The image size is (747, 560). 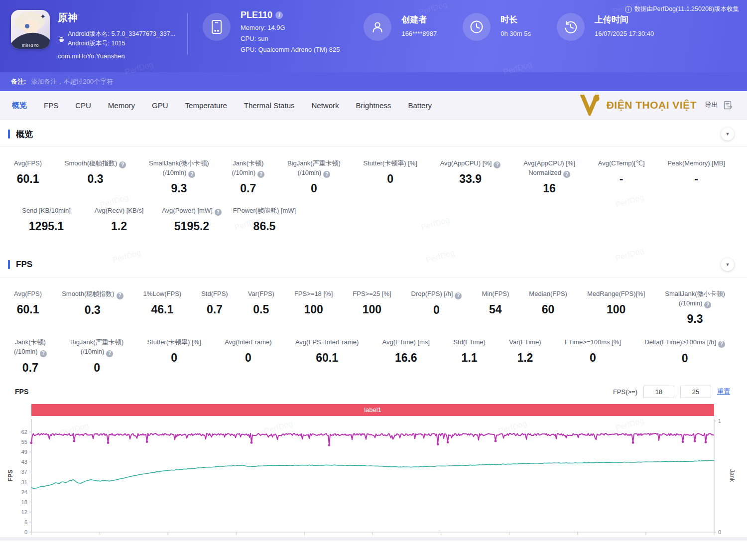 I want to click on star-decoration-icon: ✦, so click(x=43, y=16).